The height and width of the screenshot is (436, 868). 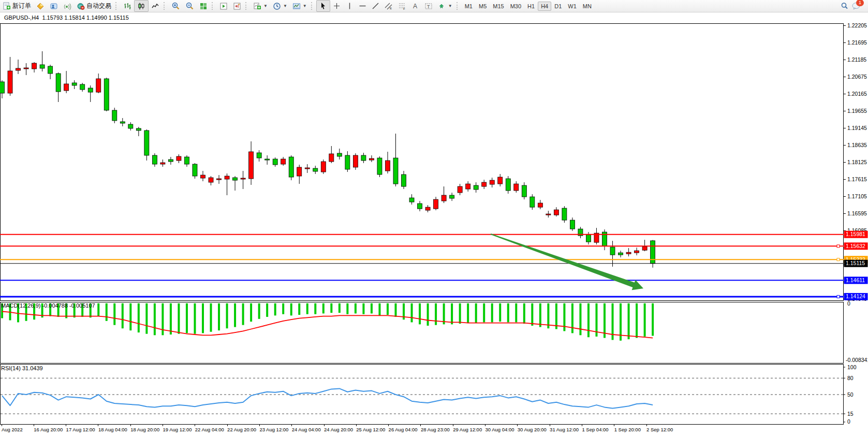 What do you see at coordinates (67, 6) in the screenshot?
I see `terminal-button` at bounding box center [67, 6].